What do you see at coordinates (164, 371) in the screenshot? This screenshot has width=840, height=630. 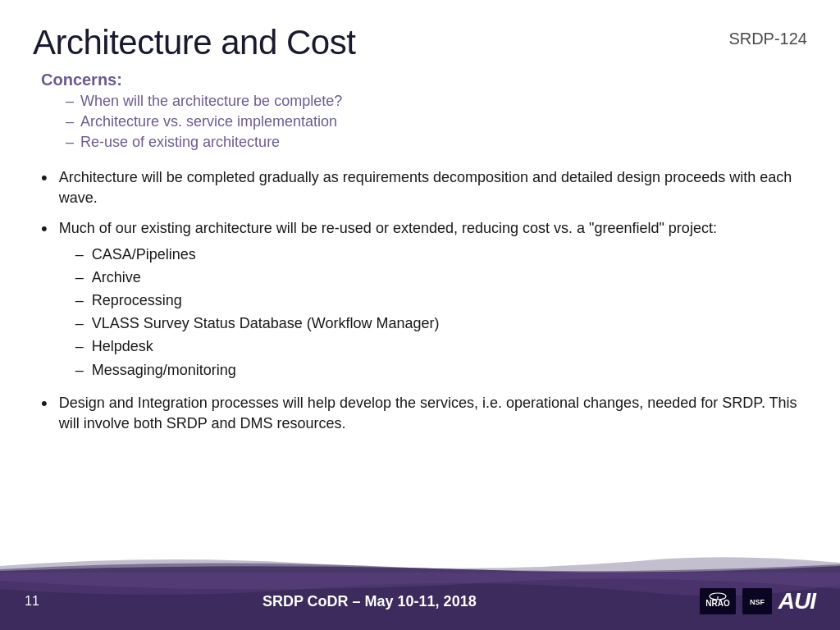 I see `sub-item-text: Messaging/monitoring` at bounding box center [164, 371].